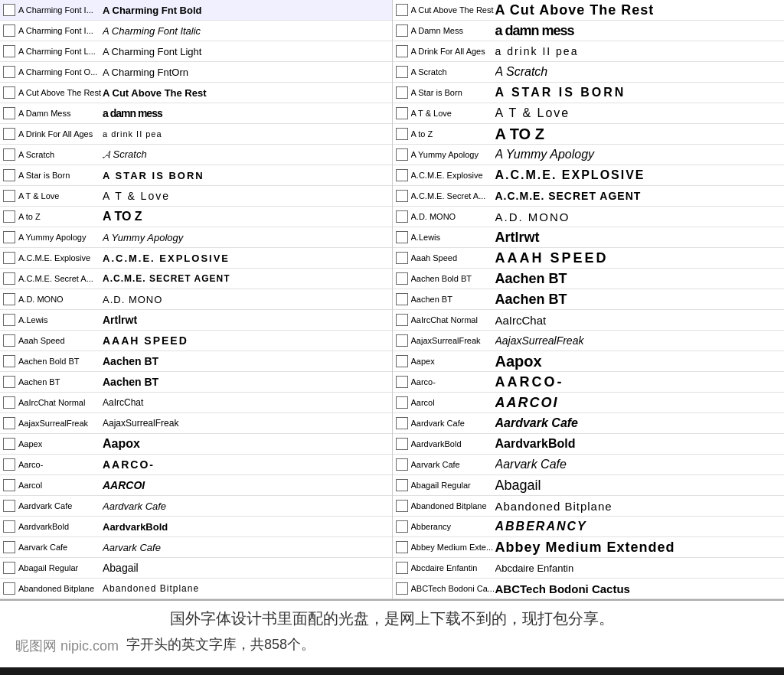 This screenshot has height=675, width=784. Describe the element at coordinates (640, 485) in the screenshot. I see `font-preview: Abagail` at that location.